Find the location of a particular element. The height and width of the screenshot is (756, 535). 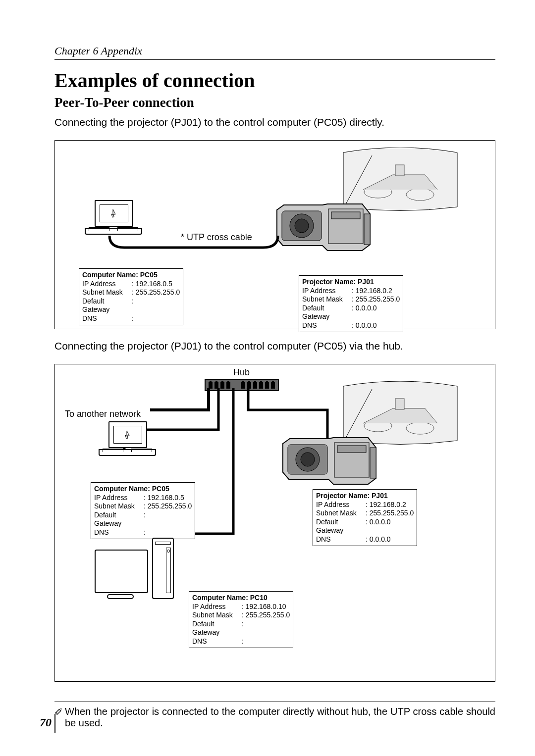

d2-pc05-dns-k: DNS is located at coordinates (119, 533).